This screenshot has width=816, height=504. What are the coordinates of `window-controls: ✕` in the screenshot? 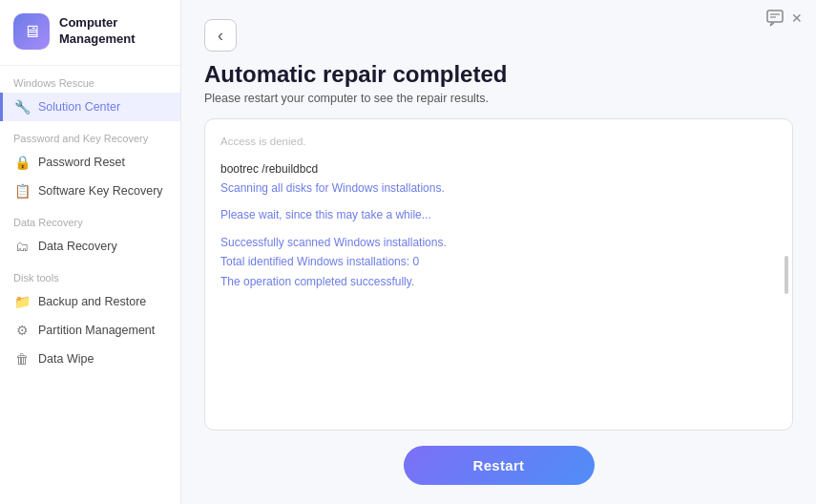 It's located at (785, 18).